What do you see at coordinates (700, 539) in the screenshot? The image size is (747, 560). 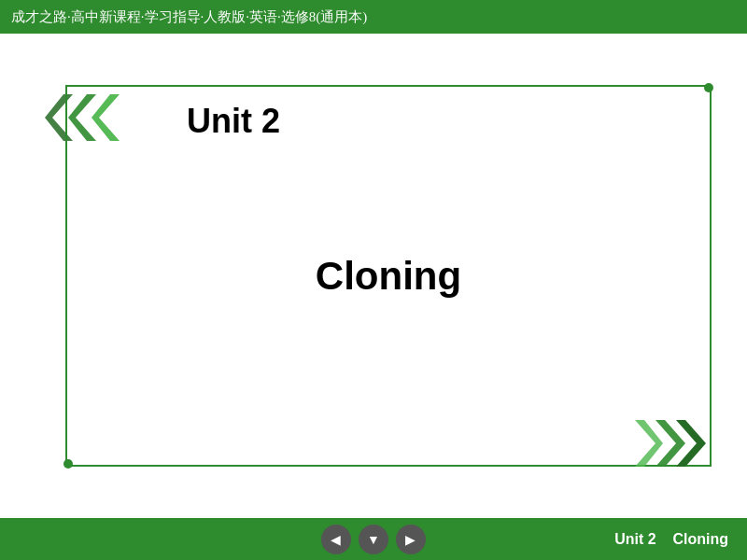 I see `bottom-cloning-text: Cloning` at bounding box center [700, 539].